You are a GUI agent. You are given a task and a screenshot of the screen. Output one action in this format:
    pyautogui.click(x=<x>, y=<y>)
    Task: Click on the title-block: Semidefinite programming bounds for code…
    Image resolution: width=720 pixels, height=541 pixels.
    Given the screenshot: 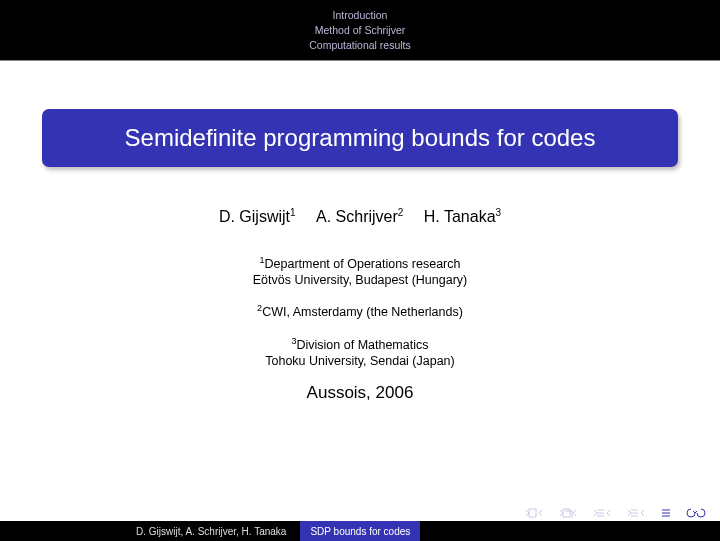 What is the action you would take?
    pyautogui.click(x=360, y=138)
    